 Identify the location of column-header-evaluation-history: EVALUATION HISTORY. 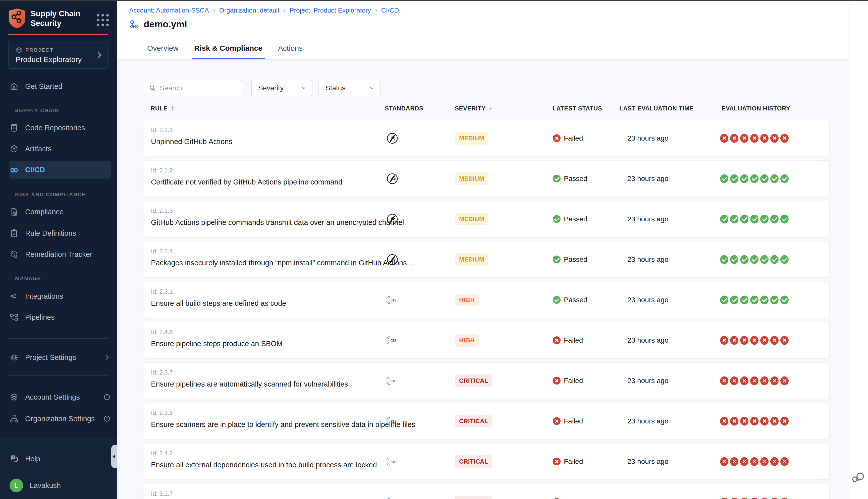
(756, 108).